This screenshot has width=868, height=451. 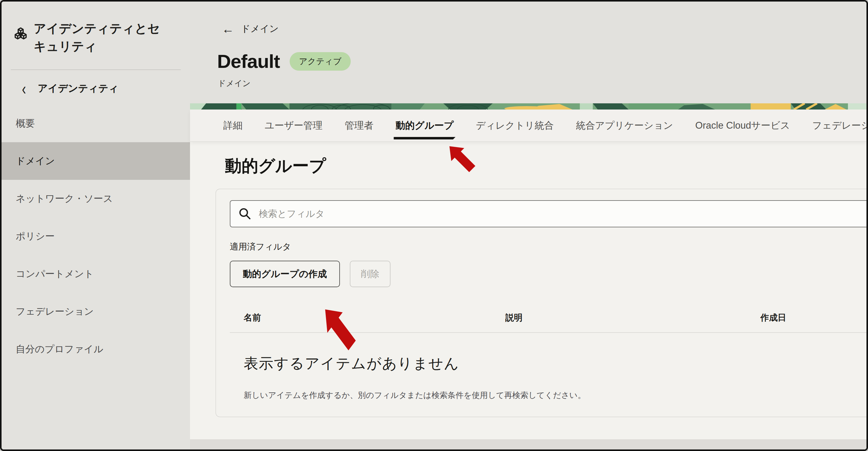 What do you see at coordinates (293, 125) in the screenshot?
I see `tab-ユーザー管理: ユーザー管理` at bounding box center [293, 125].